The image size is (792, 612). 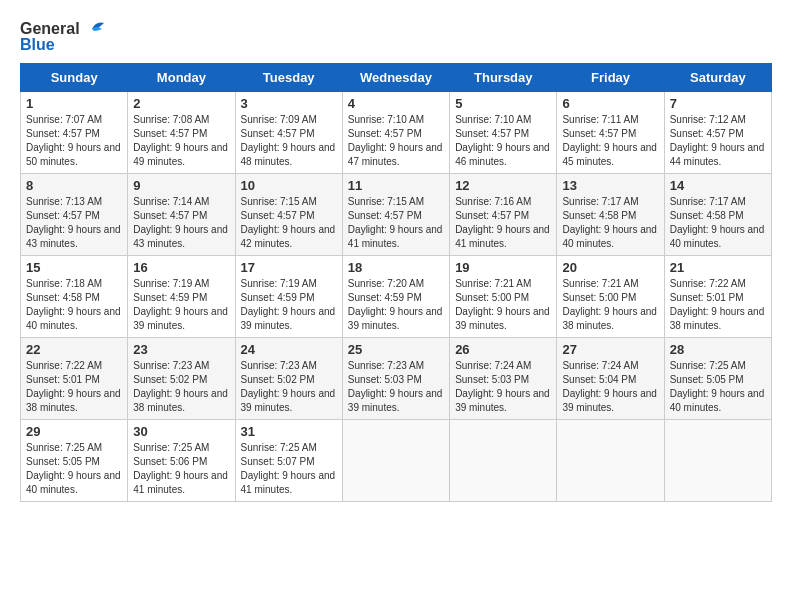 What do you see at coordinates (289, 469) in the screenshot?
I see `day-info: Sunrise: 7:25 AM Sunset: 5:07 PM Dayligh…` at bounding box center [289, 469].